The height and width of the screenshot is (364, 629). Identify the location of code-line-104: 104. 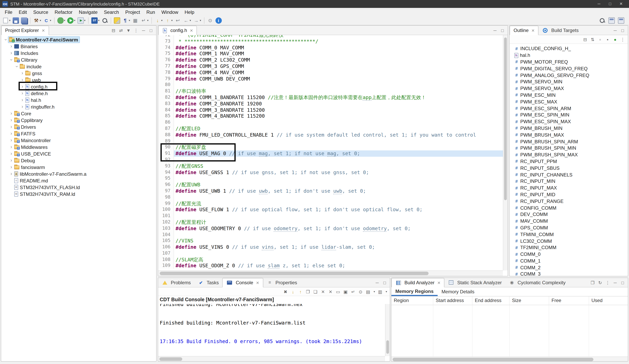
(330, 235).